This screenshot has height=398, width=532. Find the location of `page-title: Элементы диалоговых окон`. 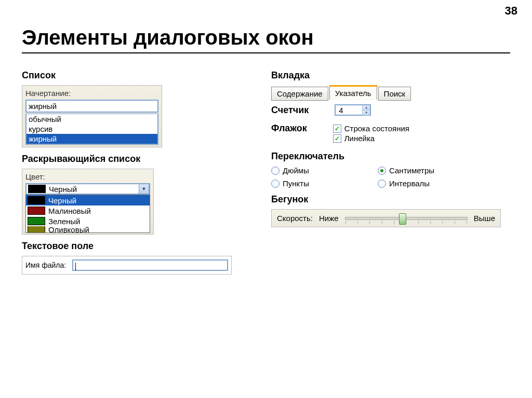

page-title: Элементы диалоговых окон is located at coordinates (266, 37).